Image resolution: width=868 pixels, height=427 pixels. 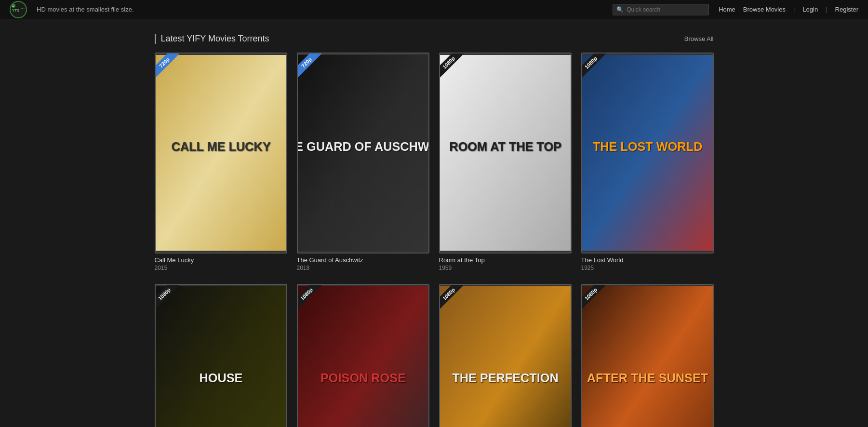 I want to click on poster-art-guard-of-auschwitz: THE GUARD OF AUSCHWITZ, so click(x=363, y=153).